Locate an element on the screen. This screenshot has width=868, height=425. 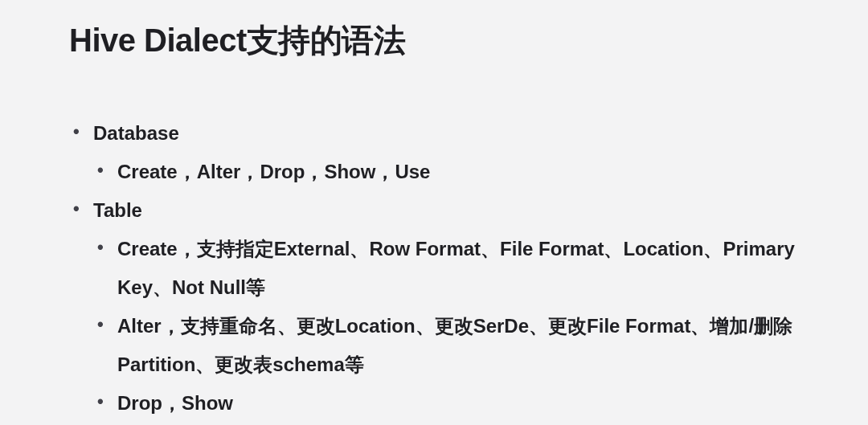
bullet-list-level2: Create，Alter，Drop，Show，Use is located at coordinates (446, 172).